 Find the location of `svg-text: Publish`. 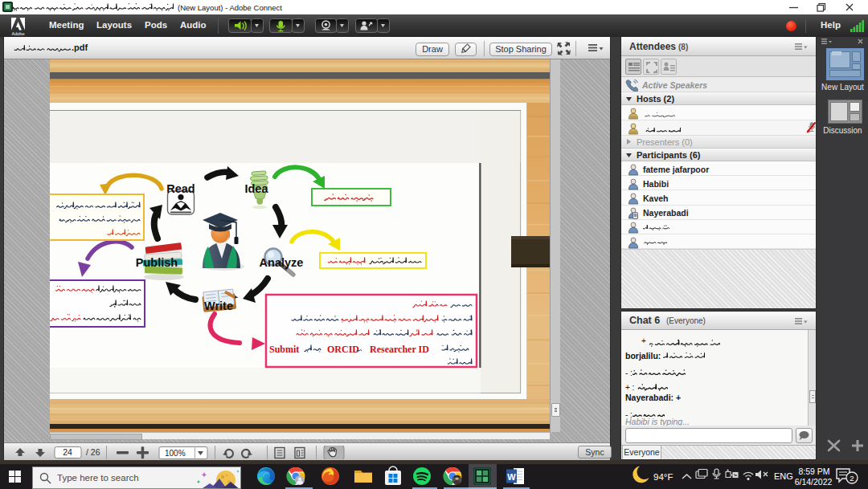

svg-text: Publish is located at coordinates (157, 263).